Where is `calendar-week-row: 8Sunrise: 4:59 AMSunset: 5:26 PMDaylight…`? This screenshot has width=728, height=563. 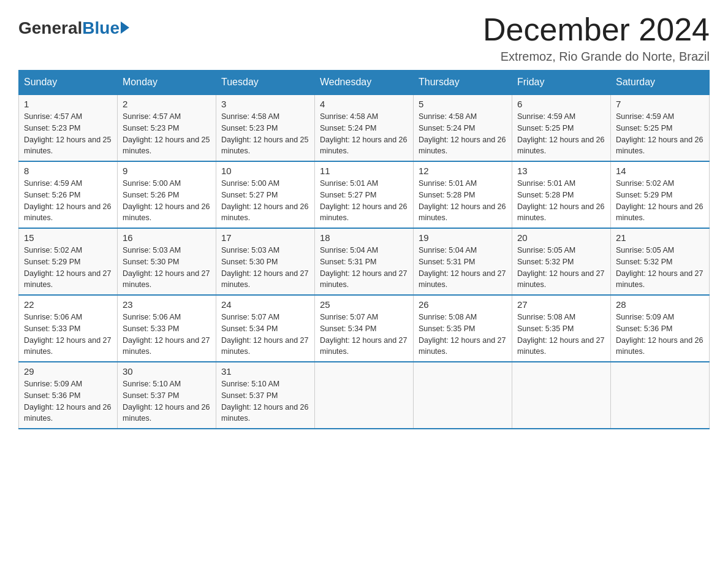 calendar-week-row: 8Sunrise: 4:59 AMSunset: 5:26 PMDaylight… is located at coordinates (364, 195).